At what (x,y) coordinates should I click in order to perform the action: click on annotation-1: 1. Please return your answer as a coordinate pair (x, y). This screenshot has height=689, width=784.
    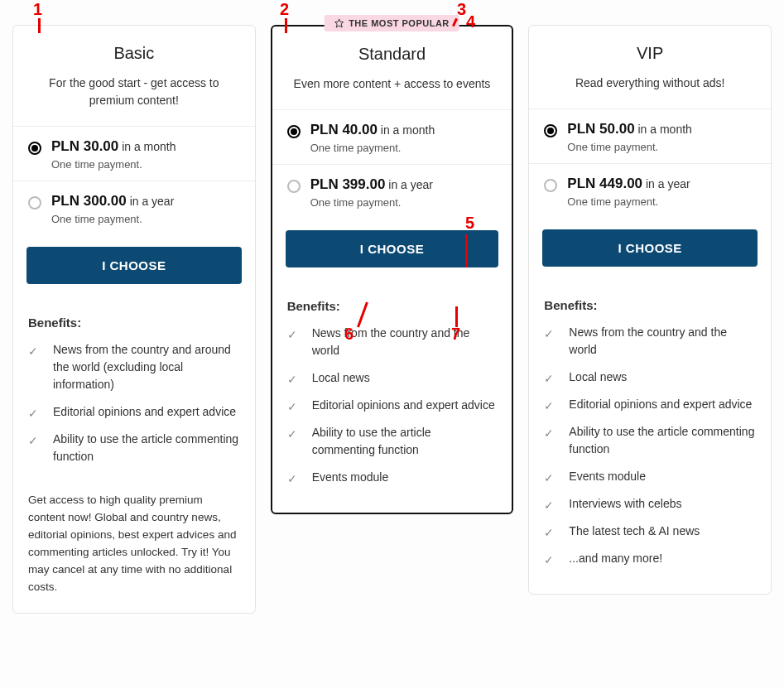
    Looking at the image, I should click on (38, 10).